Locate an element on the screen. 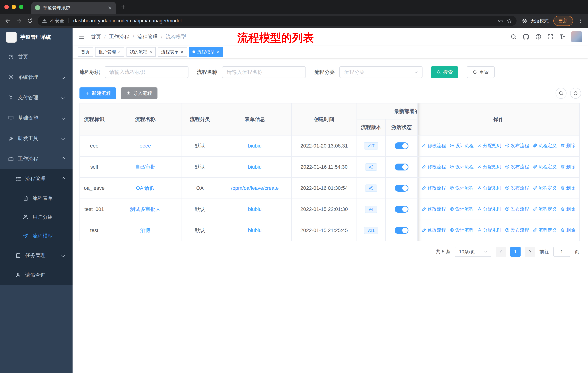 This screenshot has height=373, width=588. sidebar-item-home: 首页 is located at coordinates (36, 57).